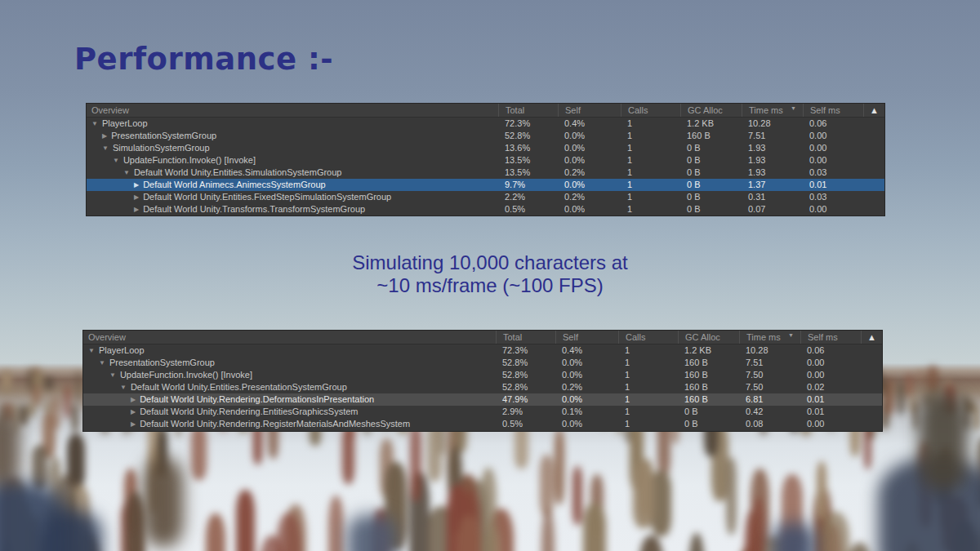 This screenshot has height=551, width=980. What do you see at coordinates (573, 110) in the screenshot?
I see `column-header-label: Self` at bounding box center [573, 110].